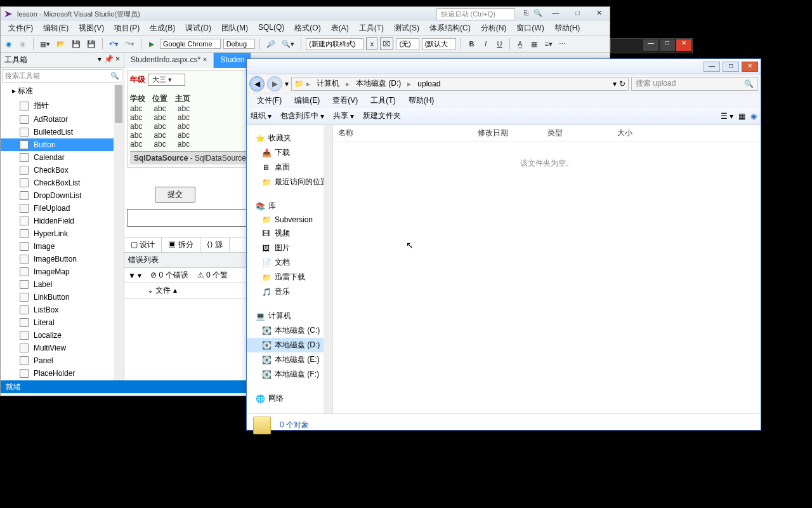  What do you see at coordinates (567, 28) in the screenshot?
I see `menu-help: 帮助(H)` at bounding box center [567, 28].